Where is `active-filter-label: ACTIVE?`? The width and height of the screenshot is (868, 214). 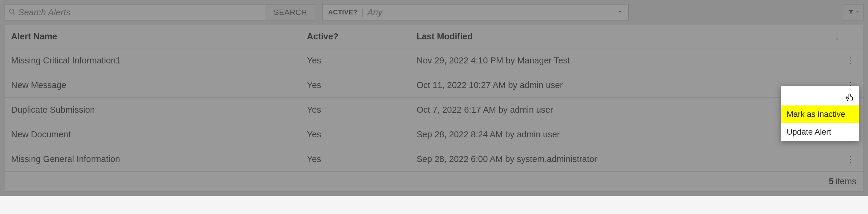
active-filter-label: ACTIVE? is located at coordinates (343, 12).